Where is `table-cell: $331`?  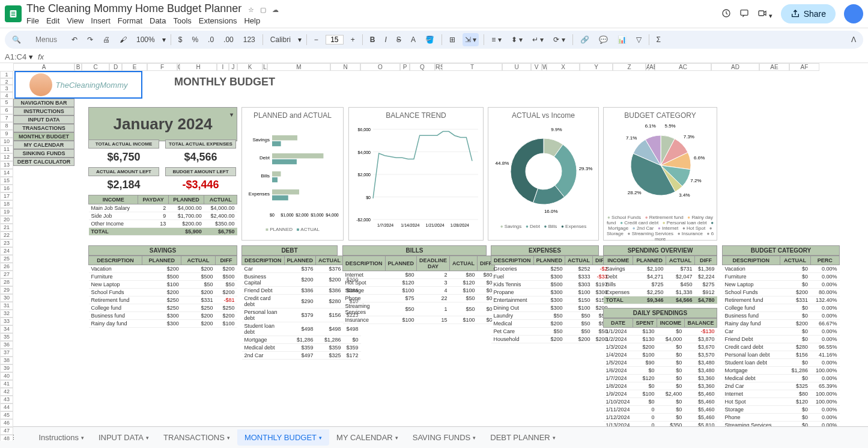 table-cell: $331 is located at coordinates (795, 301).